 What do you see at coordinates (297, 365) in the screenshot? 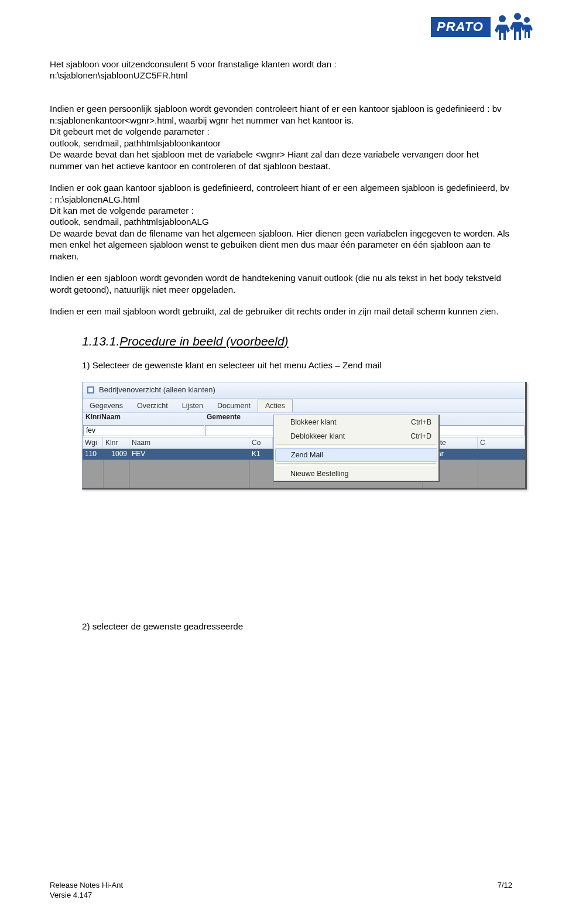
I see `step-1: 1) Selecteer de gewenste klant en select…` at bounding box center [297, 365].